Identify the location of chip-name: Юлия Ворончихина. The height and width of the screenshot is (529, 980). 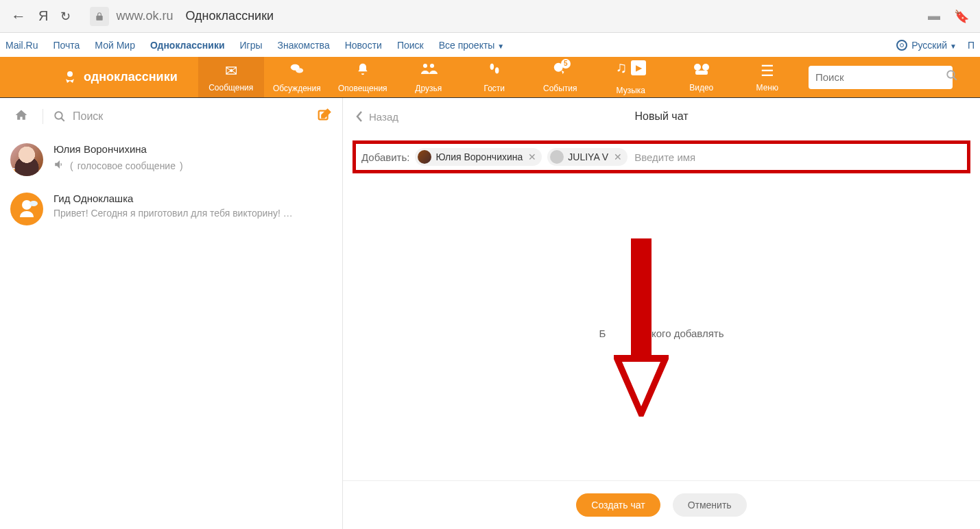
(479, 157).